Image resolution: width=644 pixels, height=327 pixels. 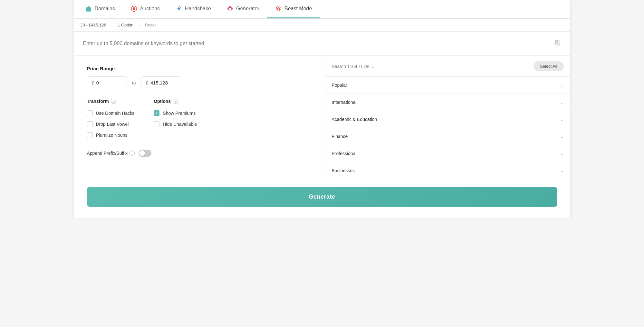 What do you see at coordinates (201, 68) in the screenshot?
I see `price-range-title: Price Range` at bounding box center [201, 68].